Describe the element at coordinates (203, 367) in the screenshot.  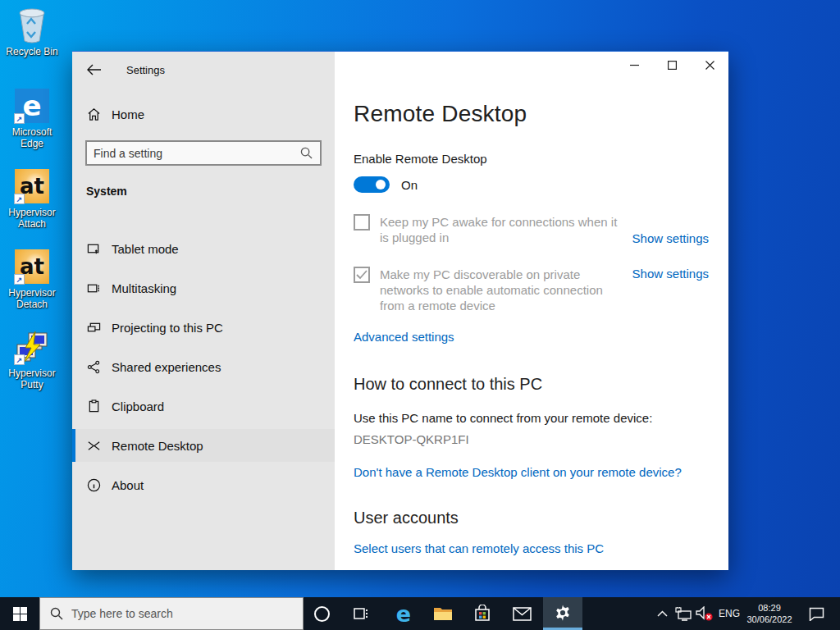
I see `sidebar-item-shared-experiences: Shared experiences` at that location.